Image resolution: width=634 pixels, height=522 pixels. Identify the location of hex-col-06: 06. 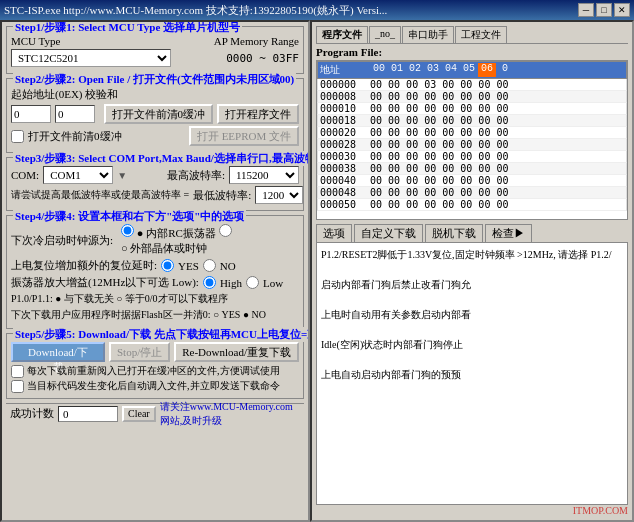
(487, 70).